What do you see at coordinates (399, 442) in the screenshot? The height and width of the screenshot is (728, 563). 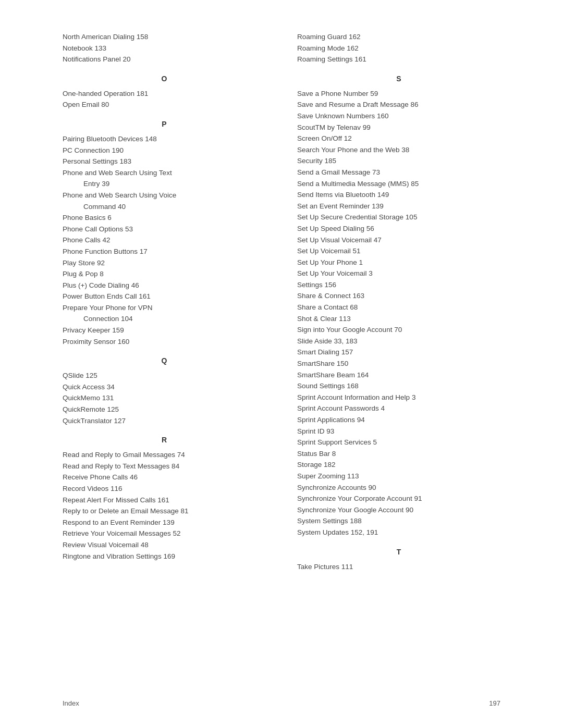 I see `entry-sprint-support-services: Sprint Support Services 5` at bounding box center [399, 442].